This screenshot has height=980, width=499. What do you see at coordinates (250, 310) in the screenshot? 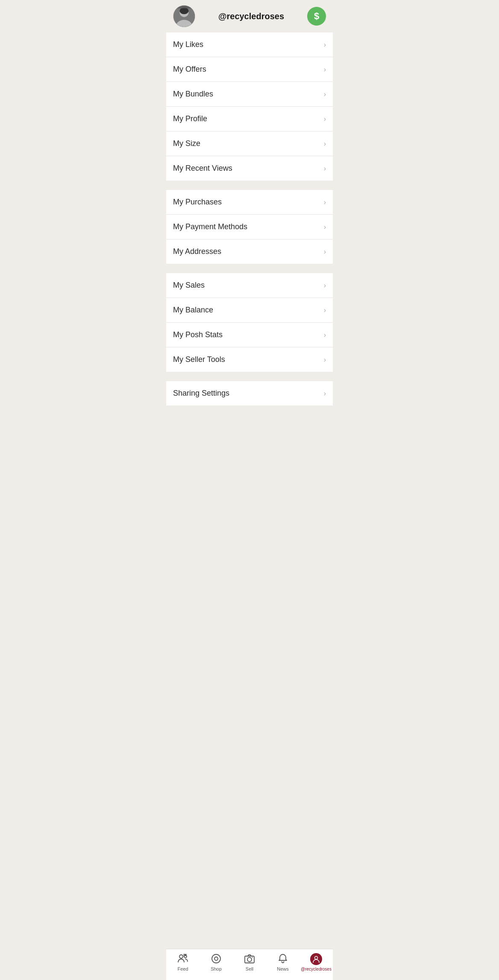
I see `menu-item-my-balance: My Balance ›` at bounding box center [250, 310].